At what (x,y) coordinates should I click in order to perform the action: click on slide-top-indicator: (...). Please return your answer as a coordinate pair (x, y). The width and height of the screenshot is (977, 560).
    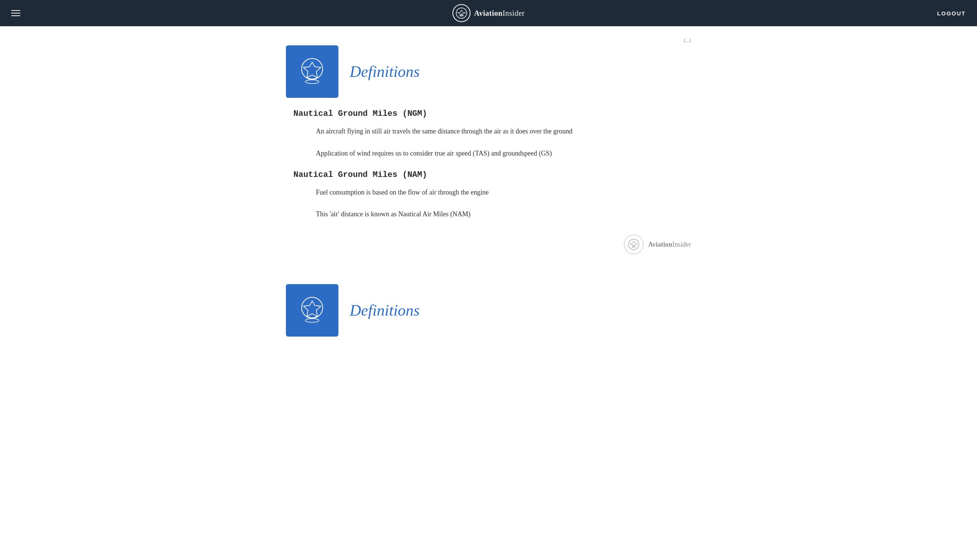
    Looking at the image, I should click on (488, 40).